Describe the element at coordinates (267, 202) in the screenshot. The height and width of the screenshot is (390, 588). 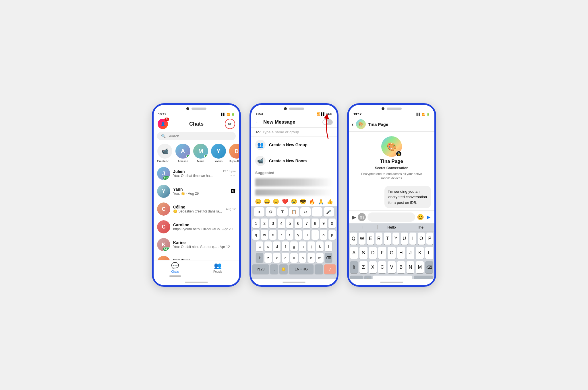
I see `emoji-laugh: 😄` at that location.